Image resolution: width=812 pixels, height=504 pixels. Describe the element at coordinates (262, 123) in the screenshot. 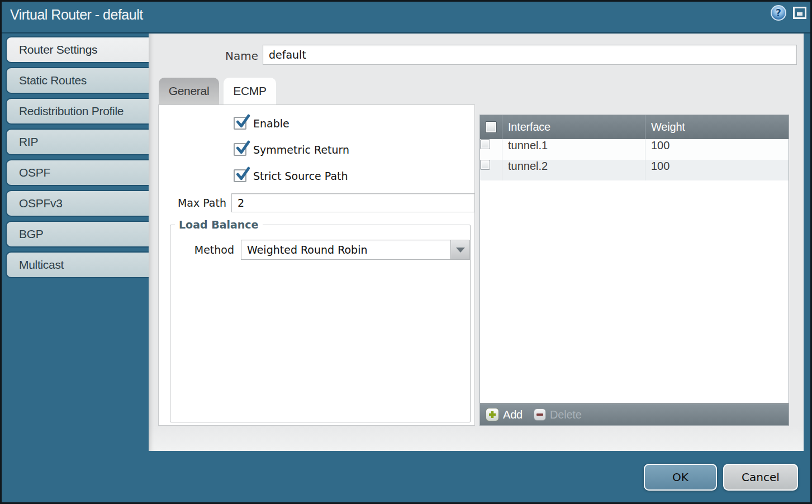

I see `enable-row: Enable` at that location.